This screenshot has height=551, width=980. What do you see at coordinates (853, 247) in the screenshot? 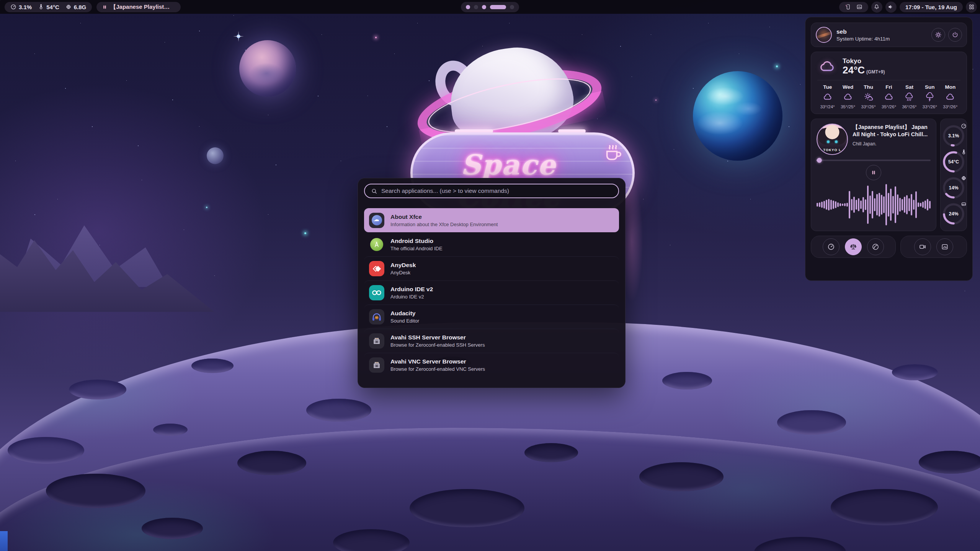
I see `balanced-mode-button` at bounding box center [853, 247].